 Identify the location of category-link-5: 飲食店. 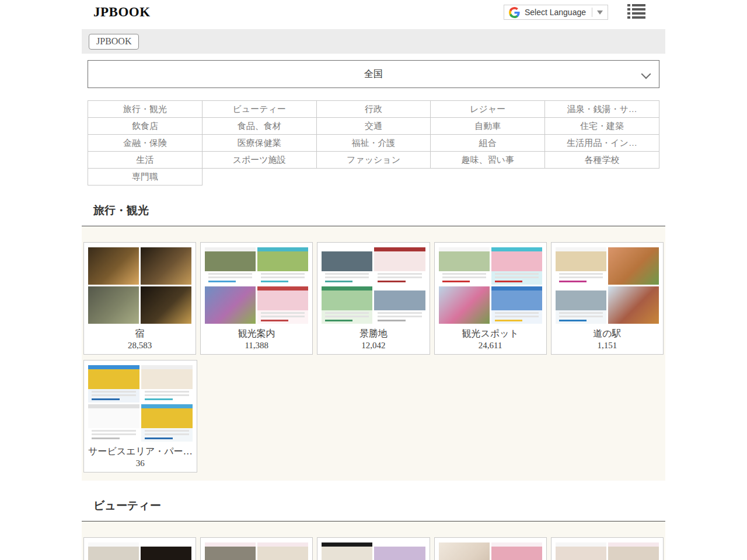
(145, 126).